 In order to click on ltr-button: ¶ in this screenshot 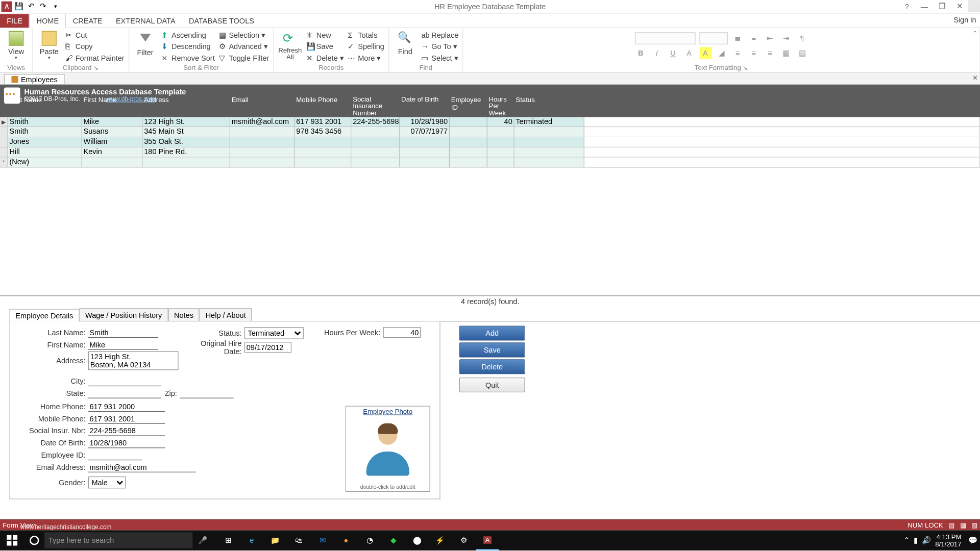, I will do `click(802, 38)`.